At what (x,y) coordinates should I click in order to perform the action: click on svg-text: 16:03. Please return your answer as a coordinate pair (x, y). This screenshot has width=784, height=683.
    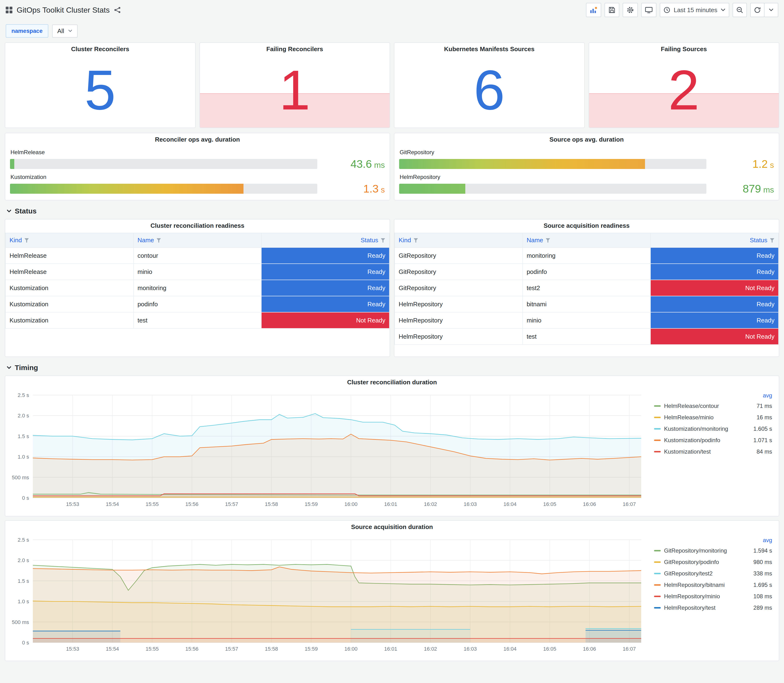
    Looking at the image, I should click on (470, 504).